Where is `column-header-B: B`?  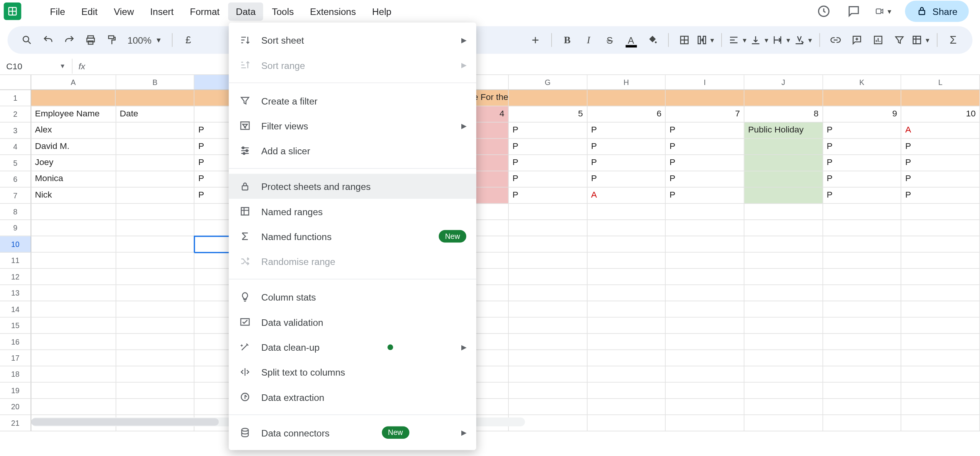
column-header-B: B is located at coordinates (155, 82).